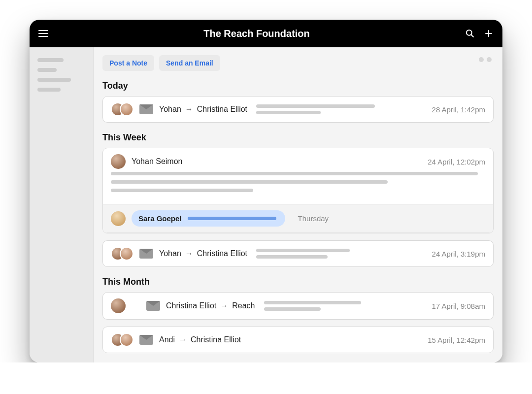 Image resolution: width=532 pixels, height=394 pixels. What do you see at coordinates (298, 306) in the screenshot?
I see `feed-card: Christina Elliot → Reach 17 April, 9:08a…` at bounding box center [298, 306].